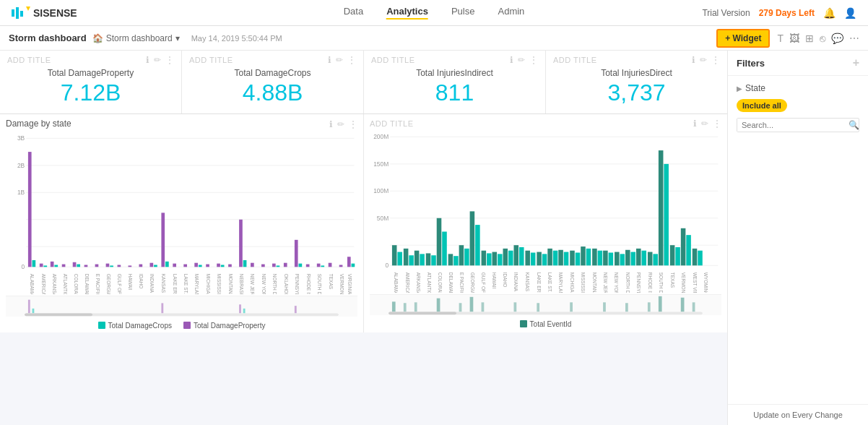 The image size is (868, 425). What do you see at coordinates (798, 88) in the screenshot?
I see `filter-state-row: ▶ State` at bounding box center [798, 88].